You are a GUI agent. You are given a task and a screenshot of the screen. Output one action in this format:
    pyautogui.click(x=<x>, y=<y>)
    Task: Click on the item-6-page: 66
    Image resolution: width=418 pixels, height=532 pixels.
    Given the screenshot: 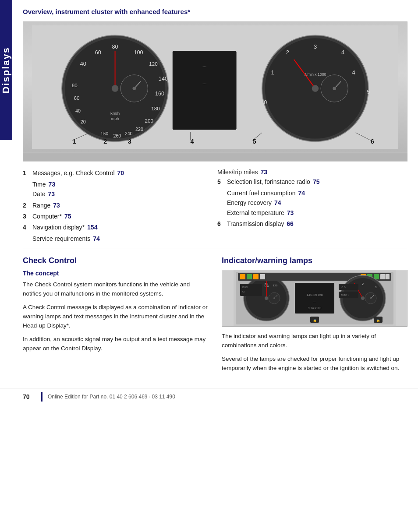 What is the action you would take?
    pyautogui.click(x=290, y=224)
    